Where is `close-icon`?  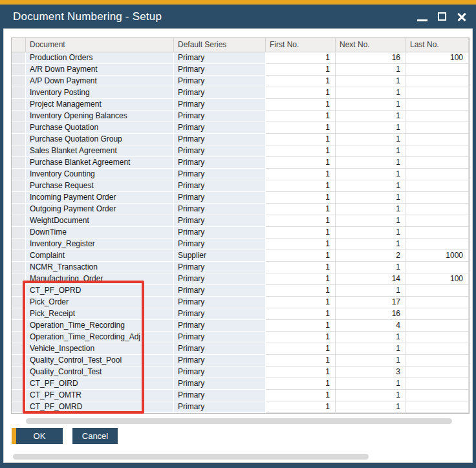
close-icon is located at coordinates (462, 17).